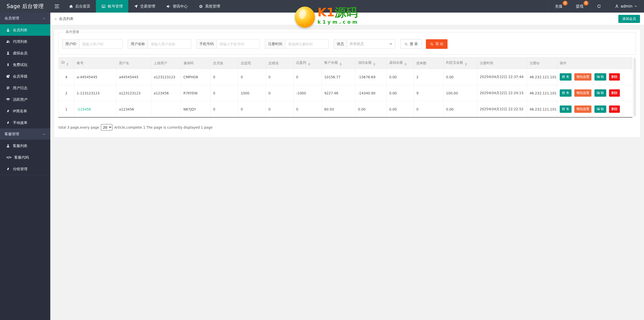 Image resolution: width=644 pixels, height=320 pixels. I want to click on add-member-button: 添加会员, so click(629, 19).